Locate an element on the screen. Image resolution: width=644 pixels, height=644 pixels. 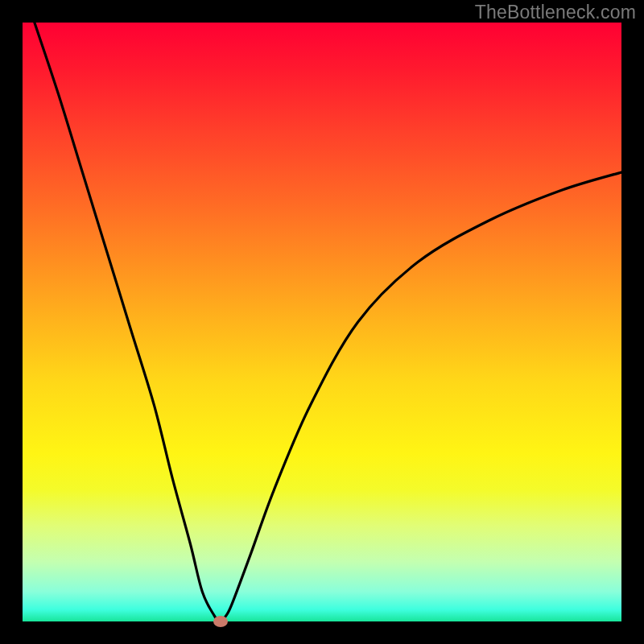
minimum-marker is located at coordinates (221, 621).